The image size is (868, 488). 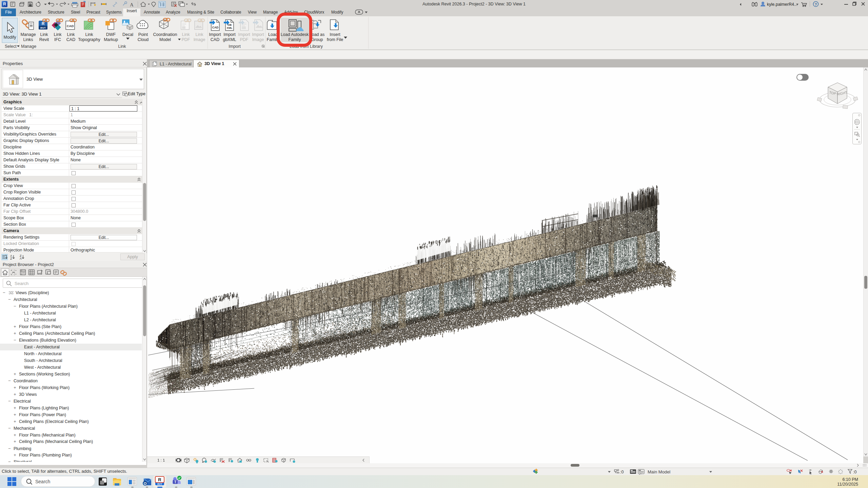 I want to click on svg-text: Markup, so click(x=111, y=40).